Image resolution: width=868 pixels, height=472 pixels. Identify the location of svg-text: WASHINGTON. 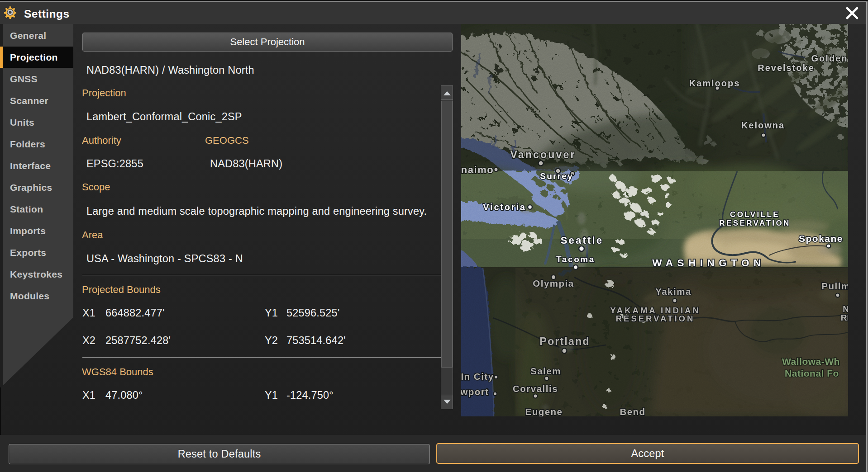
(709, 263).